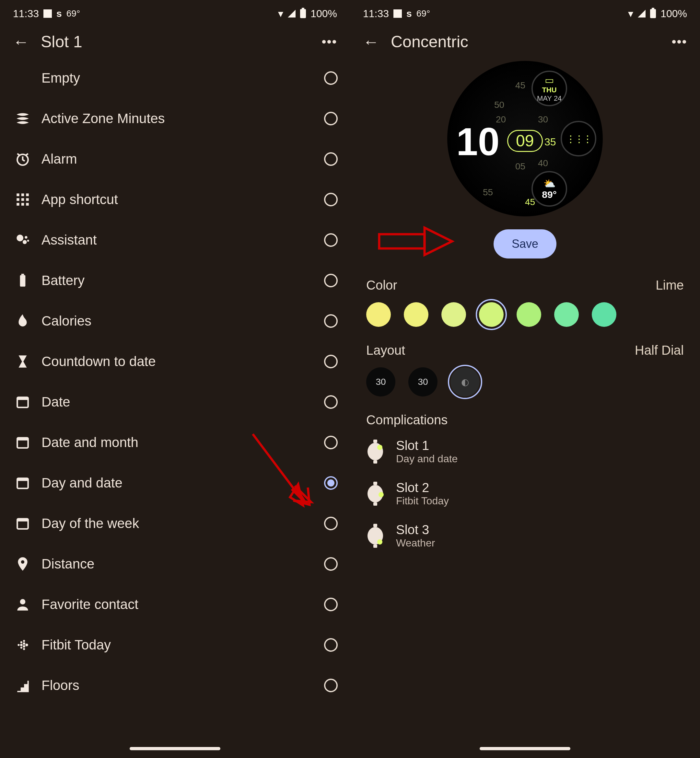 This screenshot has width=700, height=758. Describe the element at coordinates (173, 280) in the screenshot. I see `option-row-battery: Battery` at that location.